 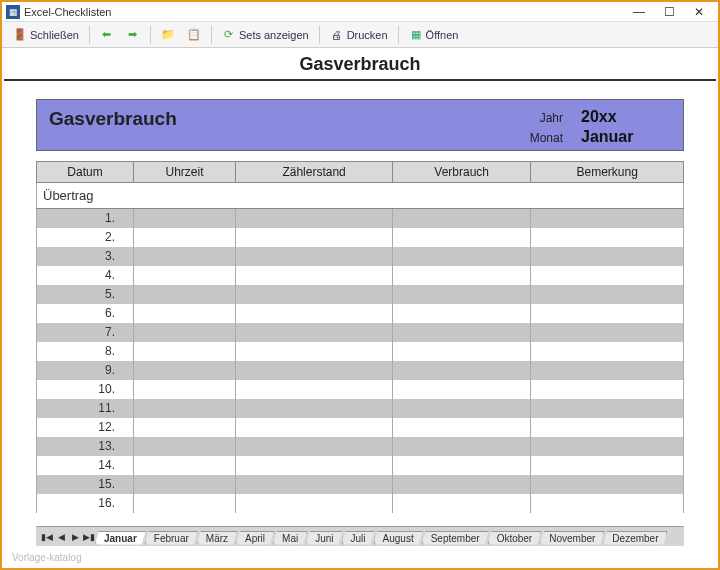 I want to click on nav-back-button: ⬅, so click(x=107, y=35).